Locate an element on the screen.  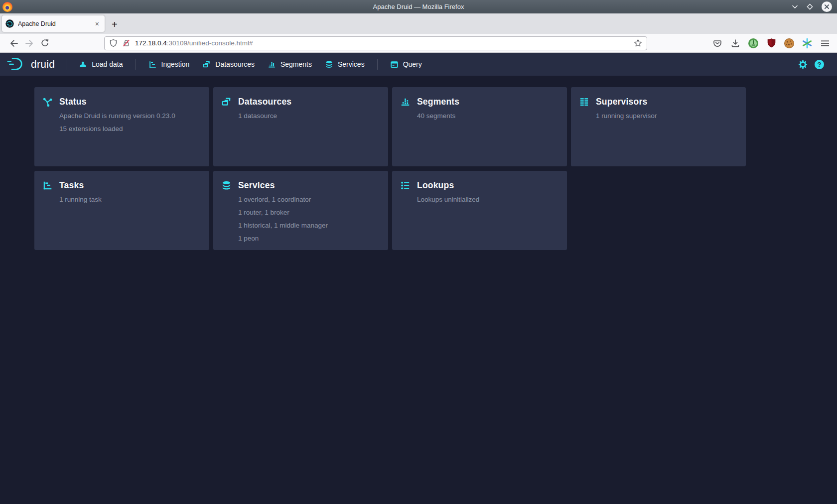
card-segments: Segments 40 segments is located at coordinates (479, 126).